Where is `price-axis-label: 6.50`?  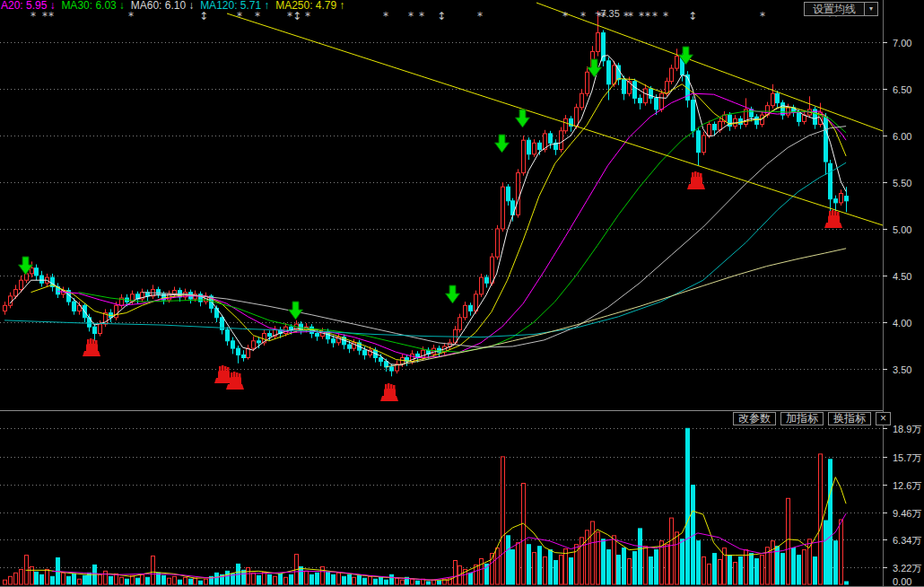
price-axis-label: 6.50 is located at coordinates (902, 90).